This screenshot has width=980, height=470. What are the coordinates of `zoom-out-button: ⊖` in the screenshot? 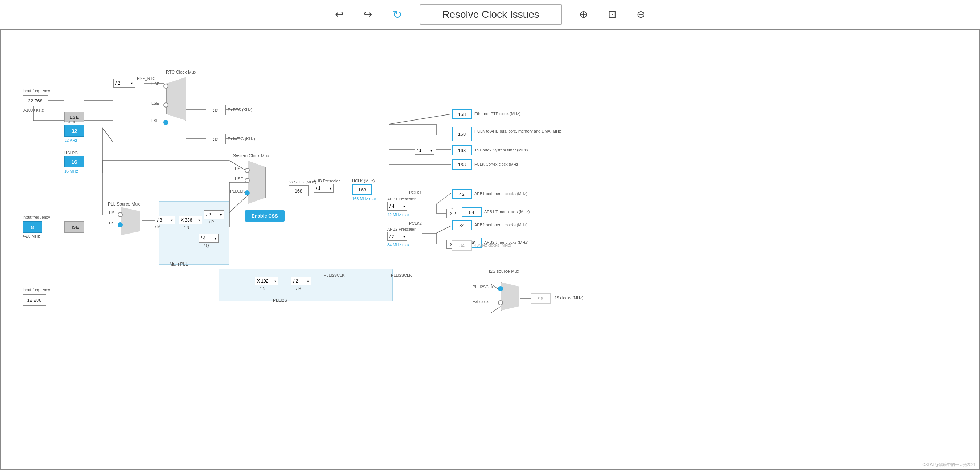 It's located at (641, 14).